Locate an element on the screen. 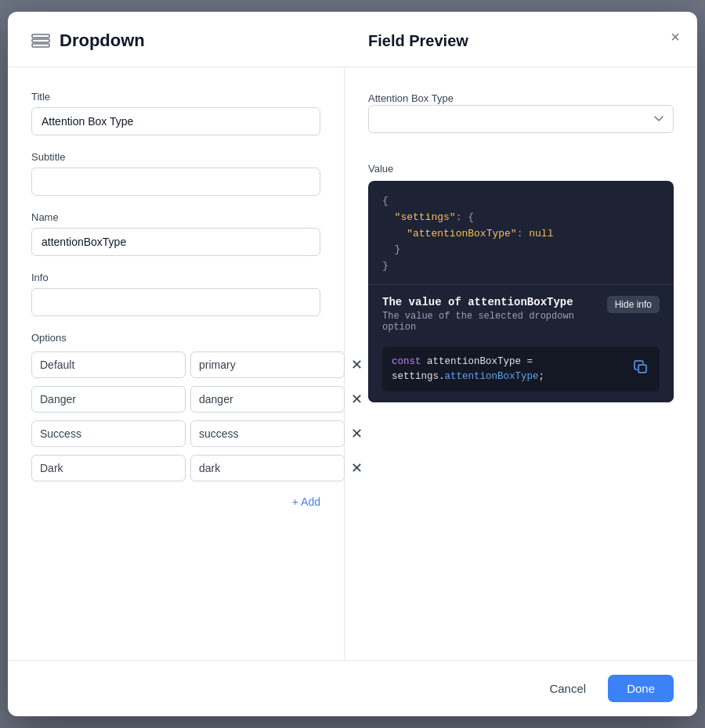 The height and width of the screenshot is (728, 705). hide-info-button: Hide info is located at coordinates (633, 305).